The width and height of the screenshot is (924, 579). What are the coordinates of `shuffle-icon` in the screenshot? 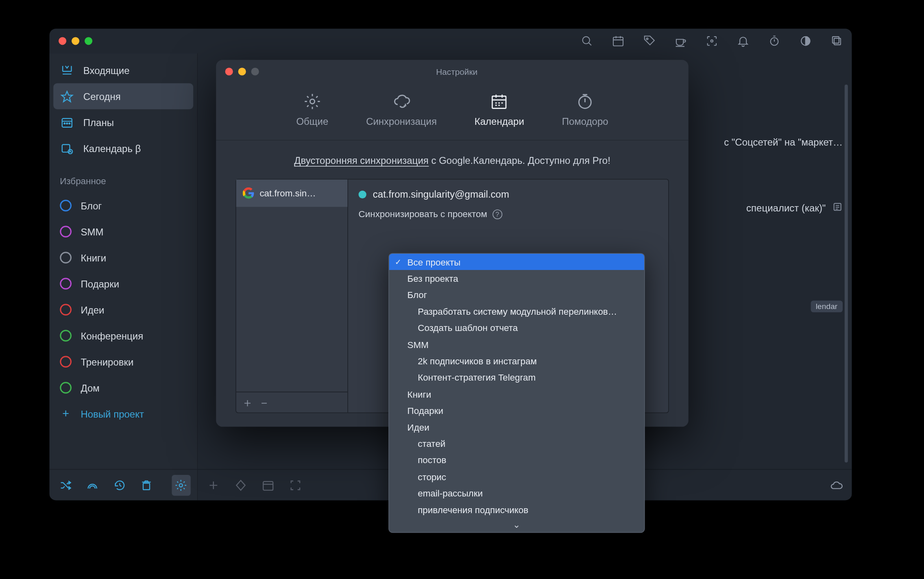 It's located at (66, 485).